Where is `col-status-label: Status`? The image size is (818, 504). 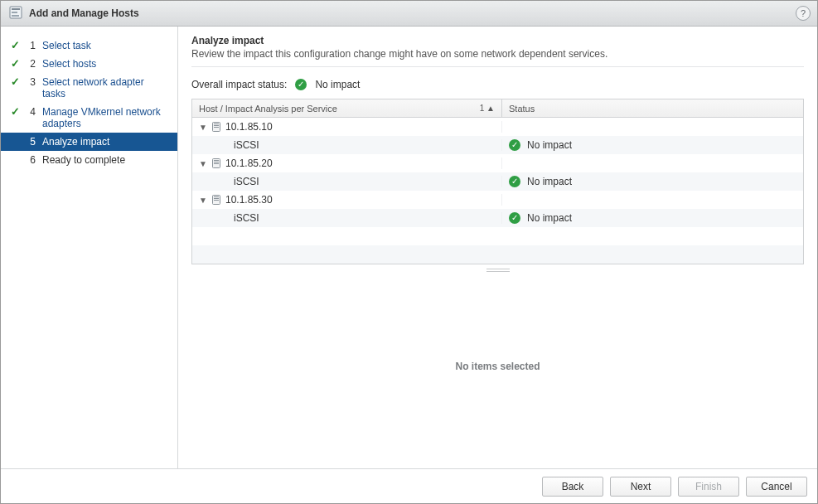
col-status-label: Status is located at coordinates (522, 109).